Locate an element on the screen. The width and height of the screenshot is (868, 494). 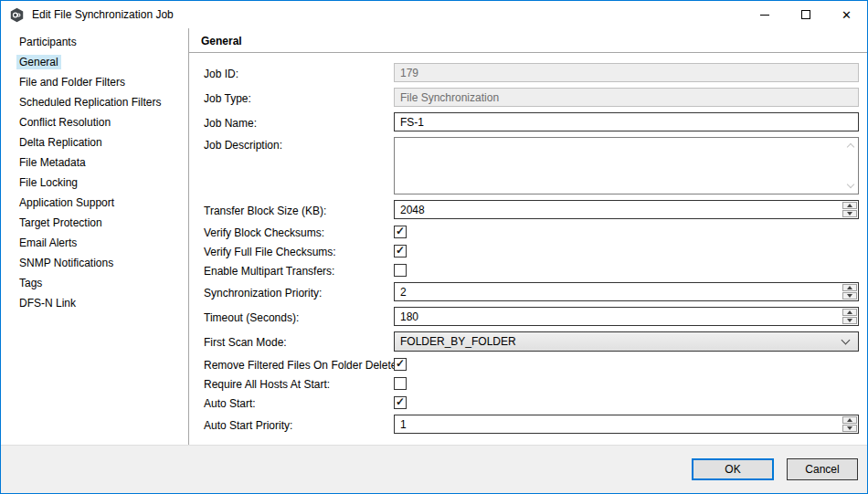
job-description-textarea is located at coordinates (627, 166).